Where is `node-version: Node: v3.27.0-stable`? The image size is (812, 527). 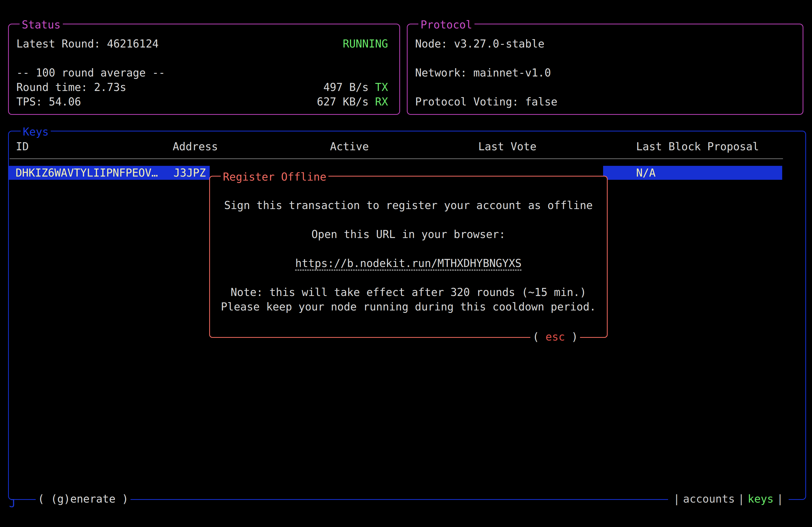
node-version: Node: v3.27.0-stable is located at coordinates (480, 44).